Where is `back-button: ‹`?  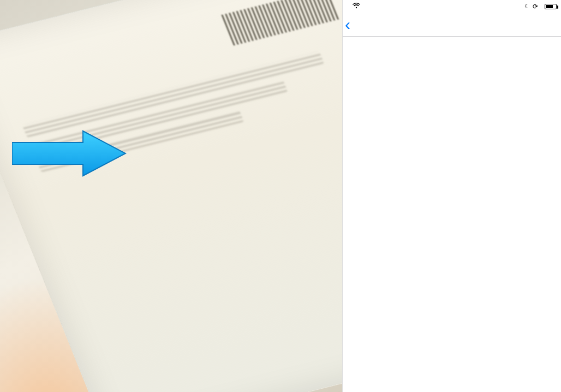
back-button: ‹ is located at coordinates (348, 25).